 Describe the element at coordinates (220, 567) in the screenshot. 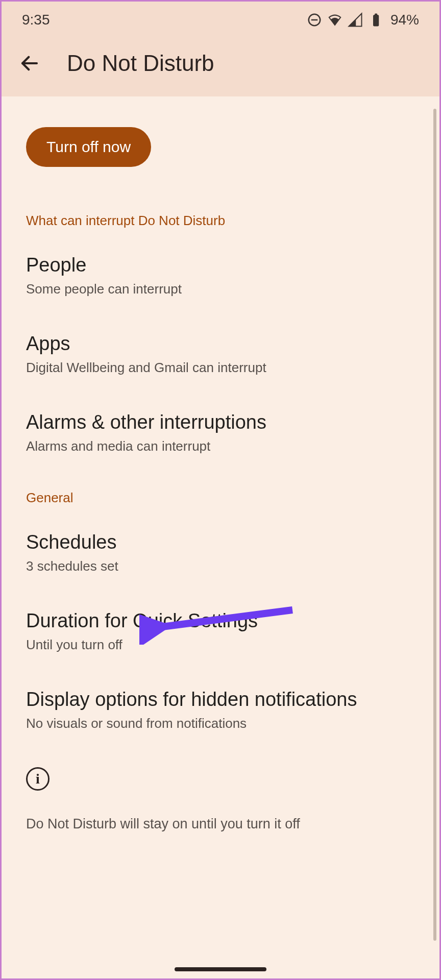

I see `setting-subtitle: 3 schedules set` at that location.